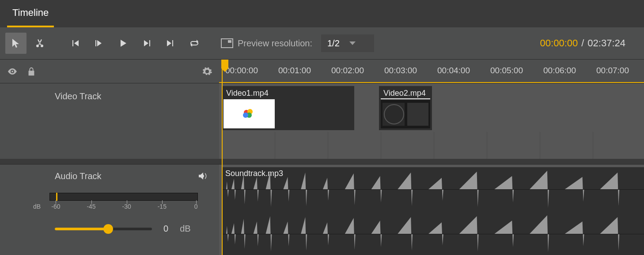 This screenshot has height=255, width=644. I want to click on speaker-icon, so click(202, 176).